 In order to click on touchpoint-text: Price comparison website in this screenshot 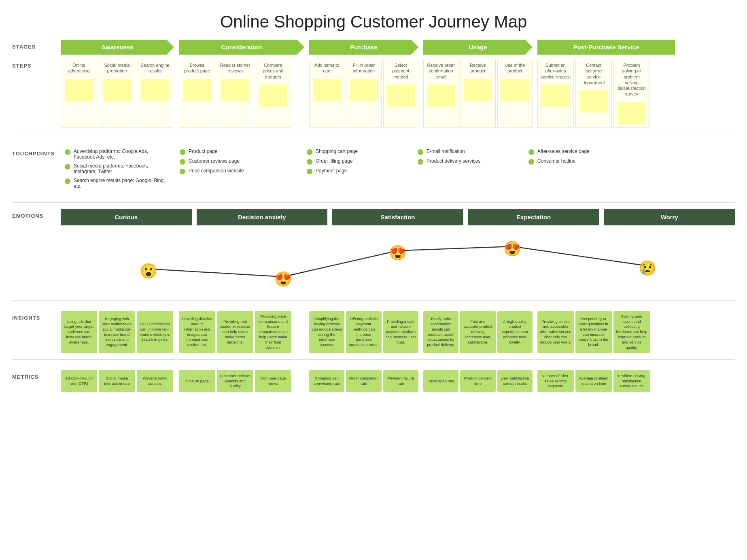, I will do `click(216, 171)`.